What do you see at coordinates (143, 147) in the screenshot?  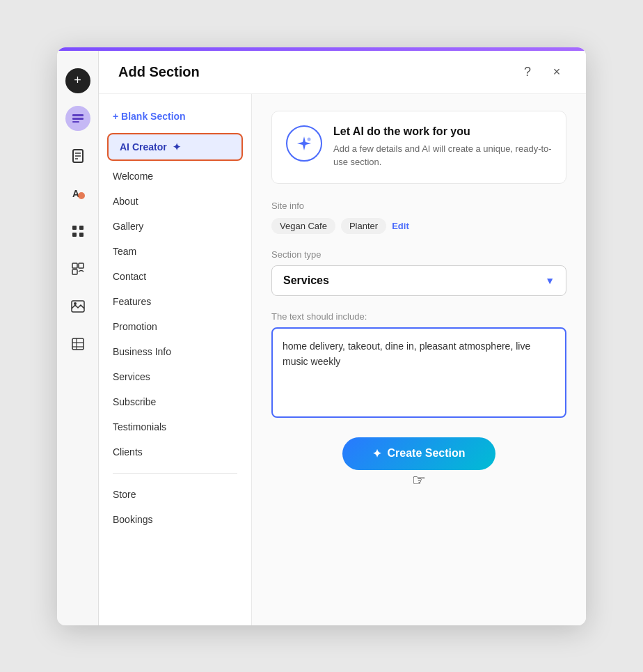 I see `ai-creator-label: AI Creator` at bounding box center [143, 147].